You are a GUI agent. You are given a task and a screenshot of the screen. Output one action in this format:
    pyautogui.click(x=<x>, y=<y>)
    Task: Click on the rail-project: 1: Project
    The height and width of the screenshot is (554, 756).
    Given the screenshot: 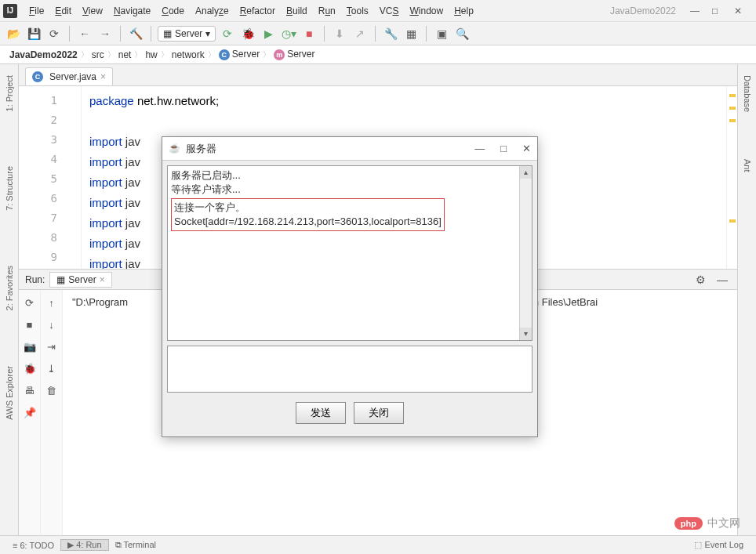 What is the action you would take?
    pyautogui.click(x=9, y=93)
    